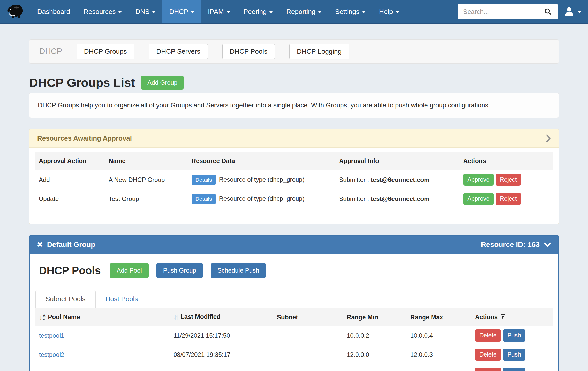 This screenshot has height=371, width=588. Describe the element at coordinates (105, 52) in the screenshot. I see `dhcp-groups-button: DHCP Groups` at that location.